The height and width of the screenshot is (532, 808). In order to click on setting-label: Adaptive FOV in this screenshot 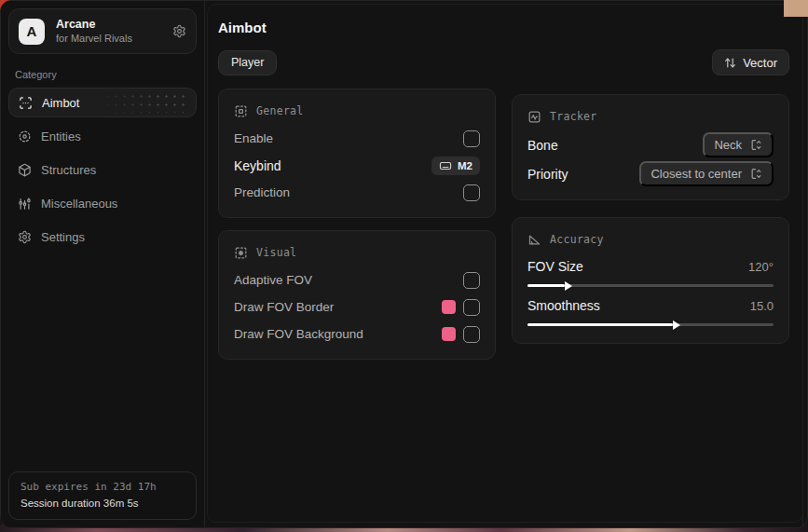, I will do `click(273, 280)`.